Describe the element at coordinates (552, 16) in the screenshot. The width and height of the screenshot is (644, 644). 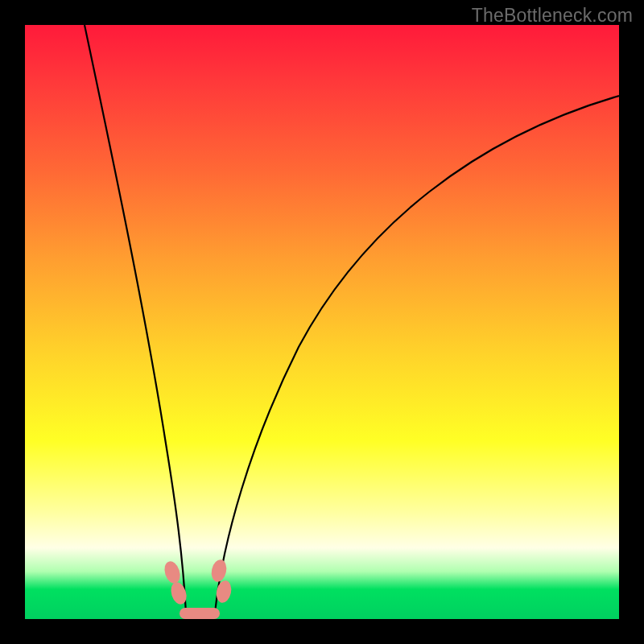
I see `watermark-text: TheBottleneck.com` at that location.